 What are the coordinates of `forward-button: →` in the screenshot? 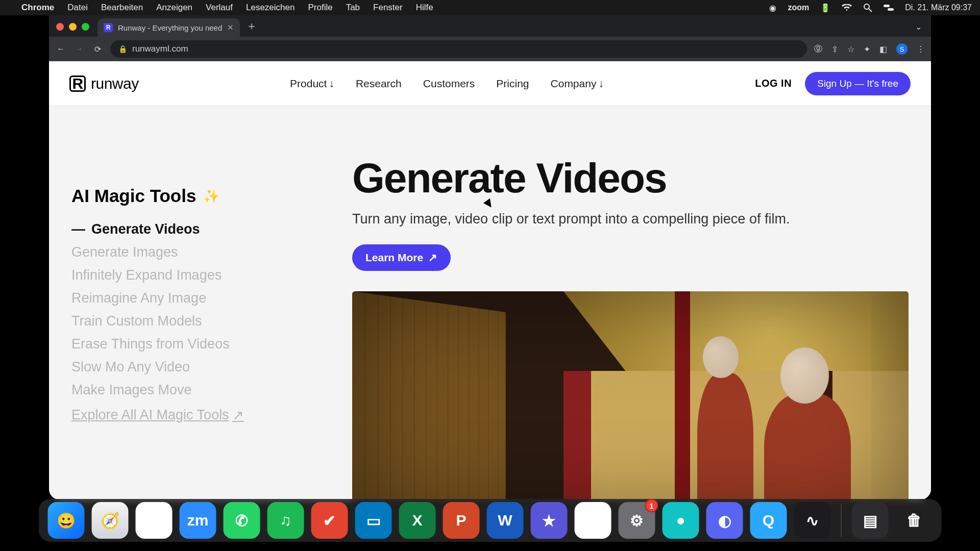 It's located at (79, 49).